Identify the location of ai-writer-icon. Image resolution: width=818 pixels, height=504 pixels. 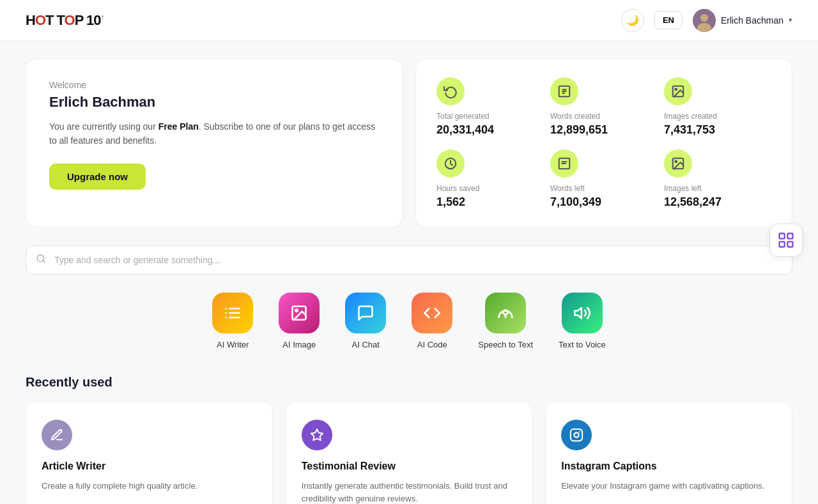
(233, 313).